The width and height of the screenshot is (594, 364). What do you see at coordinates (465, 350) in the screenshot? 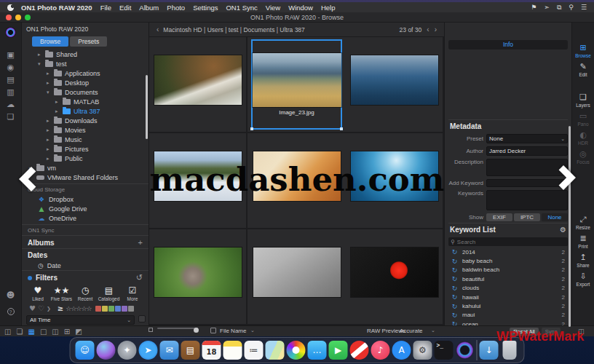
I see `on1-app` at bounding box center [465, 350].